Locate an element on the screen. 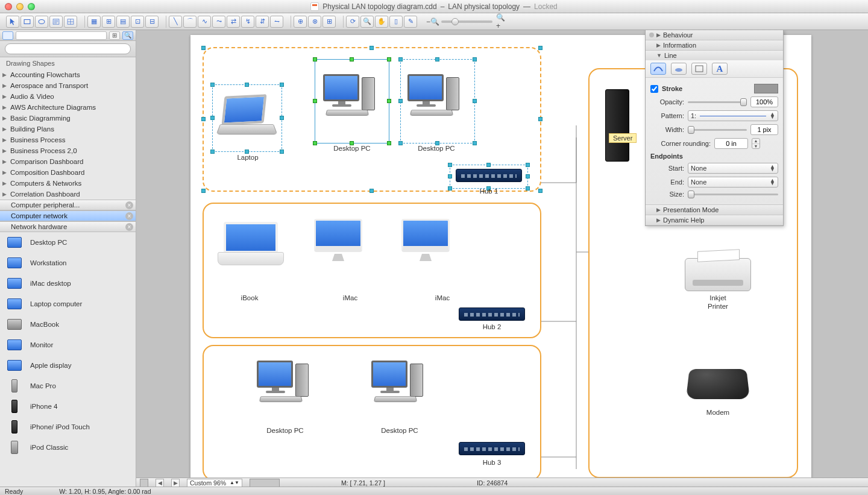 Image resolution: width=868 pixels, height=495 pixels. corner-stepper: ▲▼ is located at coordinates (756, 143).